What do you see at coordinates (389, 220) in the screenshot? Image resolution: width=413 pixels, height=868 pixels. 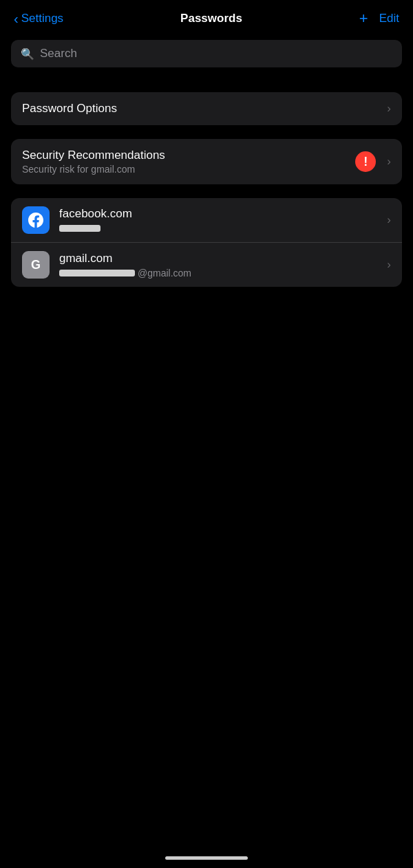 I see `facebook-chevron: ›` at bounding box center [389, 220].